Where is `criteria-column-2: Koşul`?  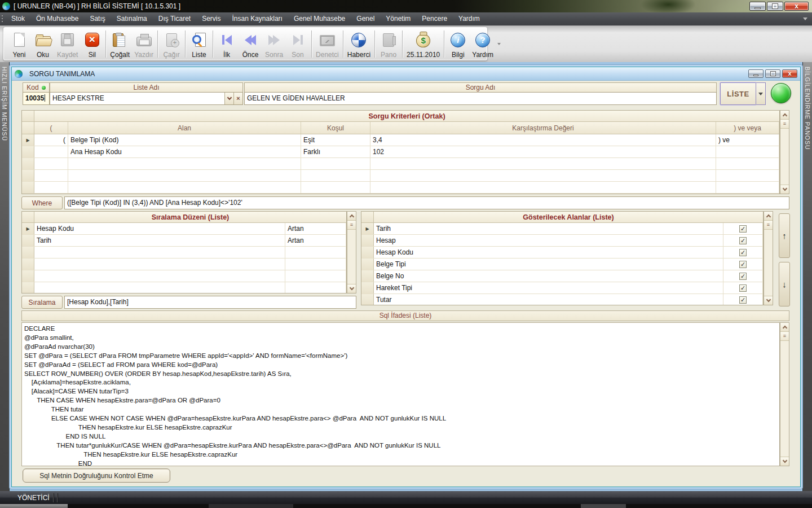 criteria-column-2: Koşul is located at coordinates (336, 128).